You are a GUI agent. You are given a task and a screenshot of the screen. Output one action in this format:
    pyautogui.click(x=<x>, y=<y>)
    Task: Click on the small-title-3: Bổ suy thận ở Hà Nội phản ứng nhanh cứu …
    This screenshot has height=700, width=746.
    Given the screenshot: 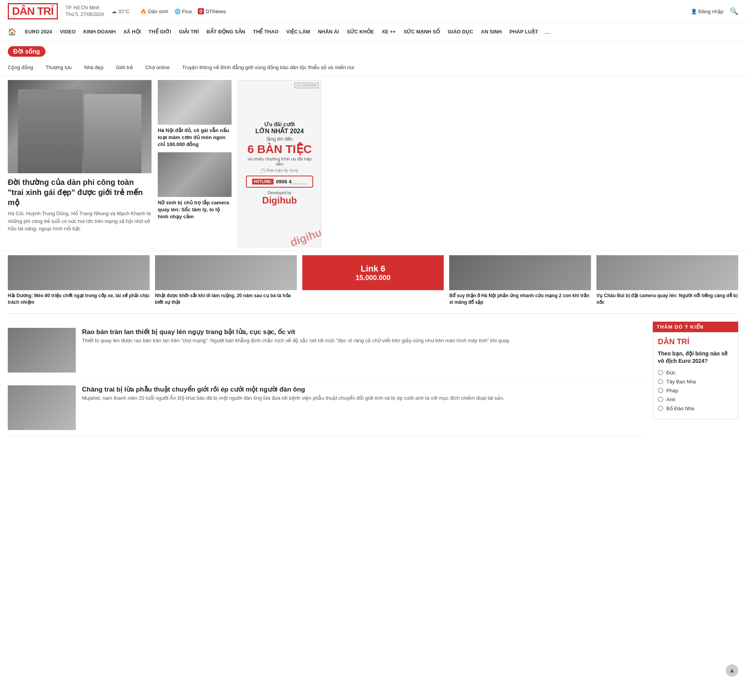 What is the action you would take?
    pyautogui.click(x=520, y=299)
    